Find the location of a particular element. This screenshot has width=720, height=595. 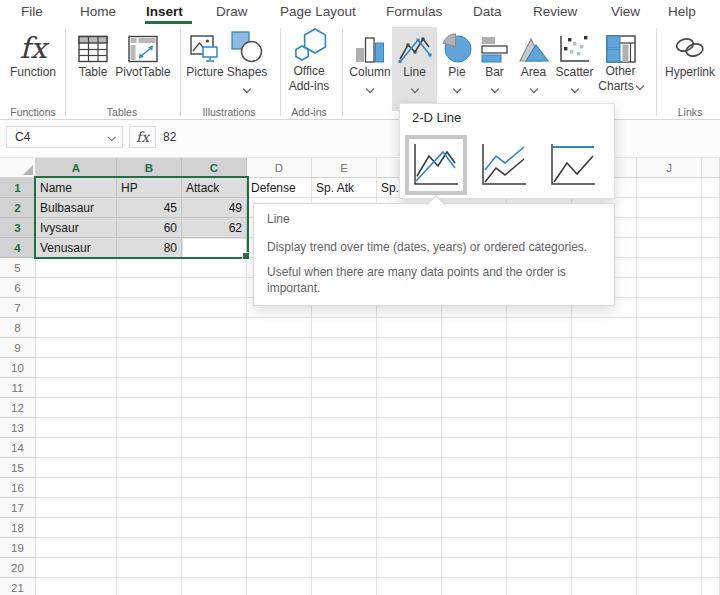

cell-H11 is located at coordinates (540, 388).